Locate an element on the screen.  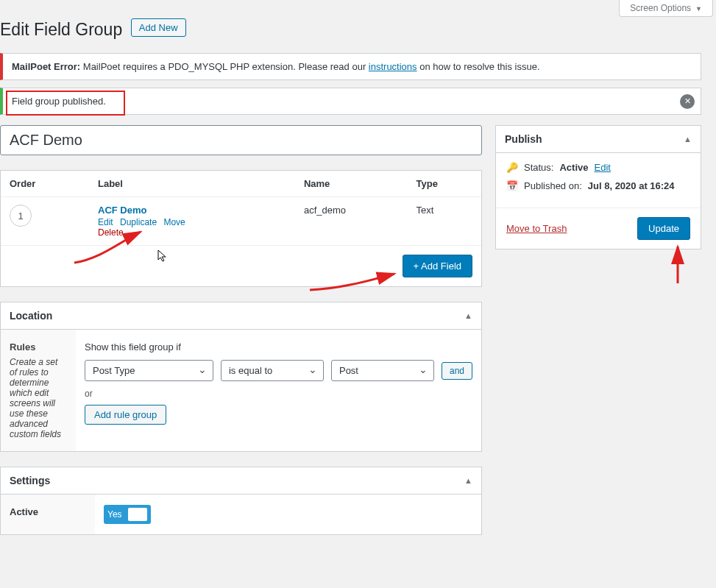
field-group-title-input is located at coordinates (241, 140).